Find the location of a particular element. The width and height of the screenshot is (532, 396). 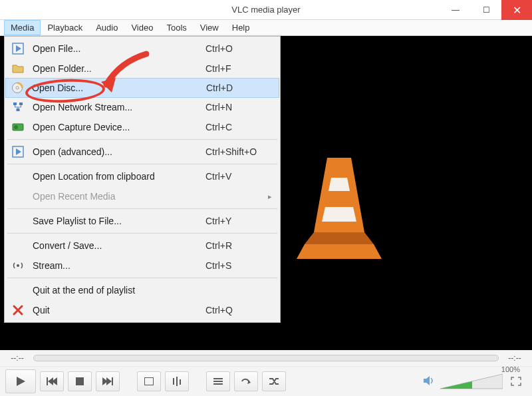

fullscreen-toggle-icon is located at coordinates (516, 381).